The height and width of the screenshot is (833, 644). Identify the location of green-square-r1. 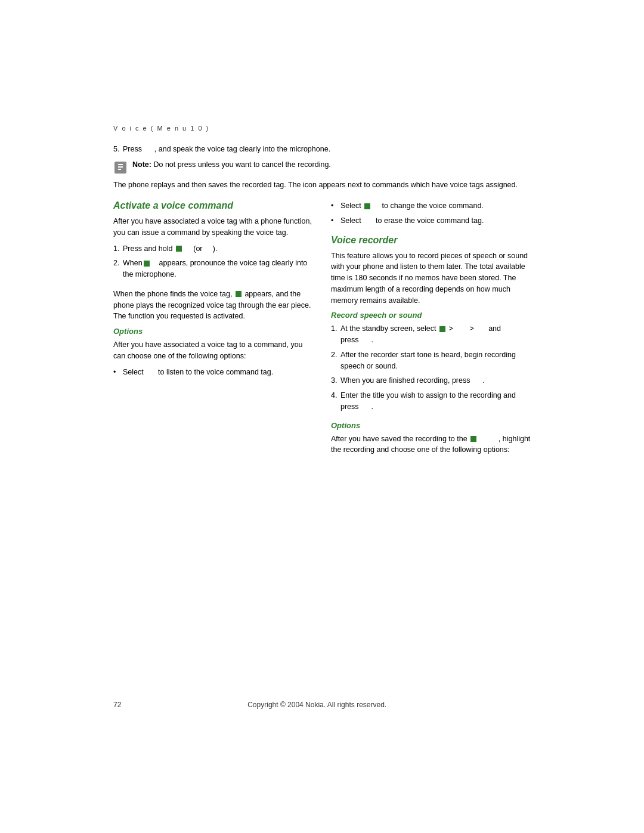
(367, 206).